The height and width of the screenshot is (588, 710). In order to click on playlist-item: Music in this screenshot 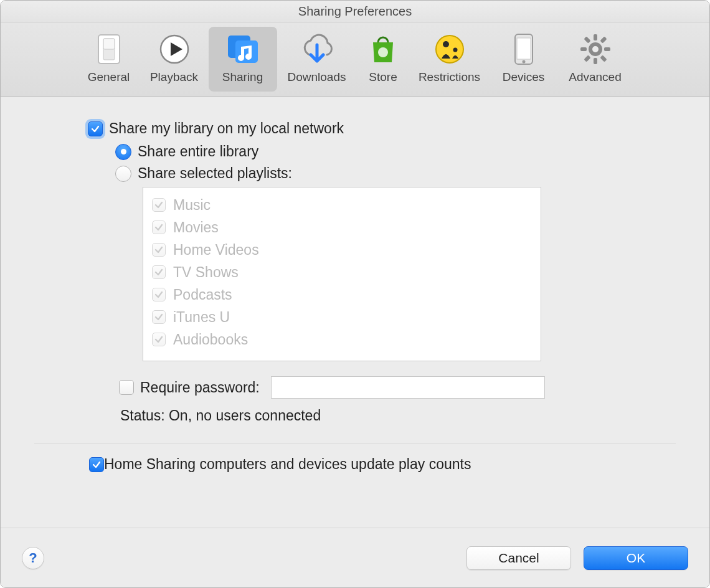, I will do `click(342, 205)`.